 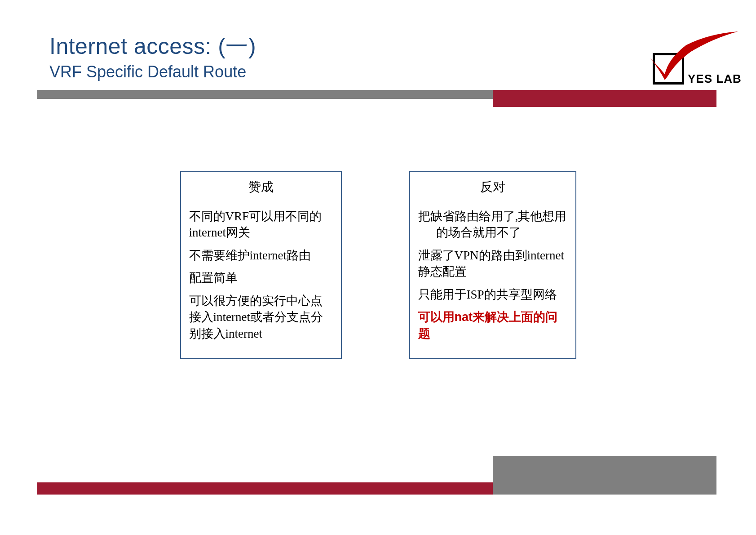 I want to click on cons-title: 反对, so click(x=493, y=187).